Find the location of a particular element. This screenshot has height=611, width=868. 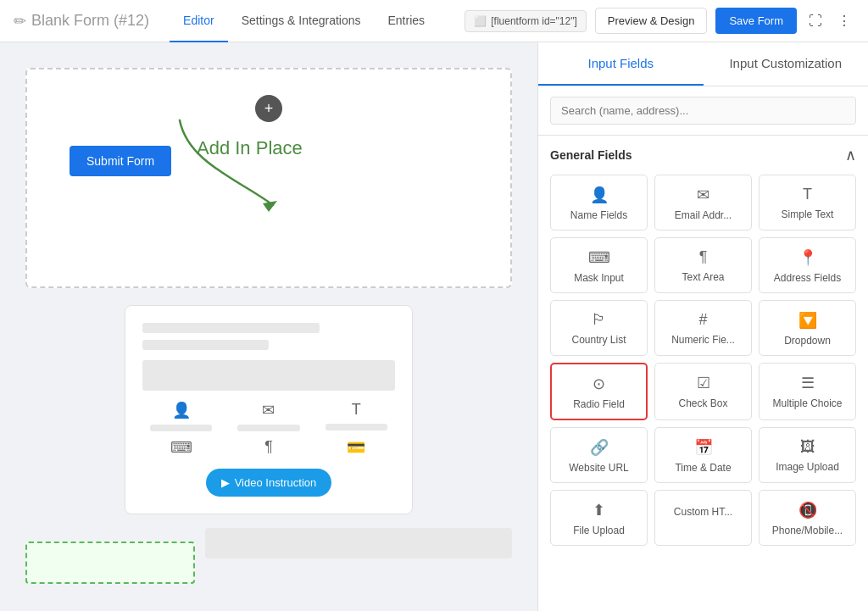

field-label-phone: Phone/Mobile... is located at coordinates (807, 530).